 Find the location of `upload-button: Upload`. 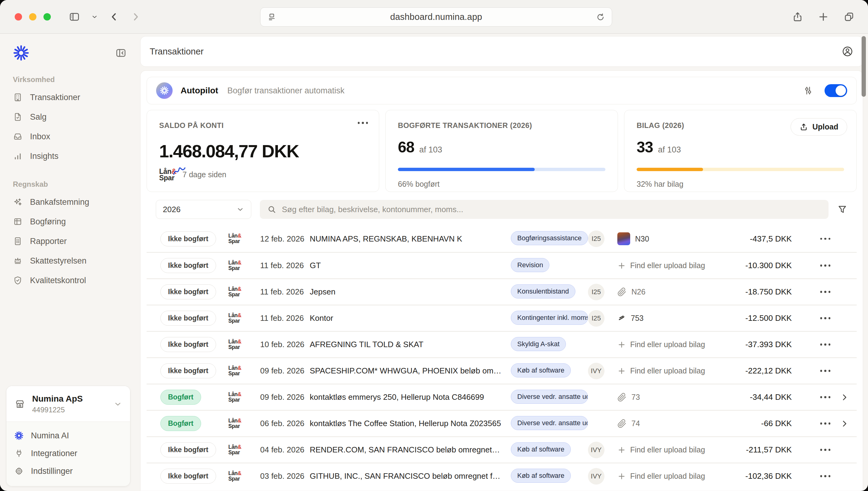

upload-button: Upload is located at coordinates (819, 127).